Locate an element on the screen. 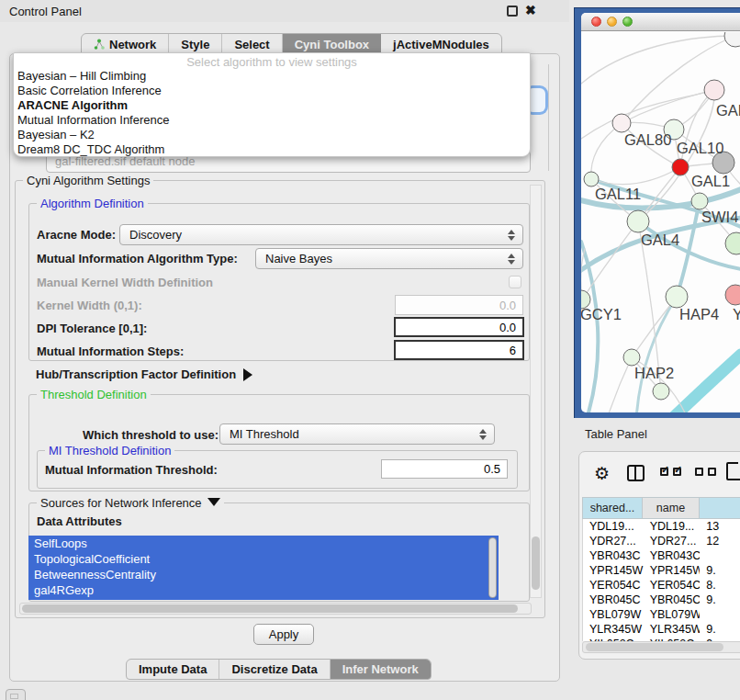  attributes-scrollbar is located at coordinates (492, 568).